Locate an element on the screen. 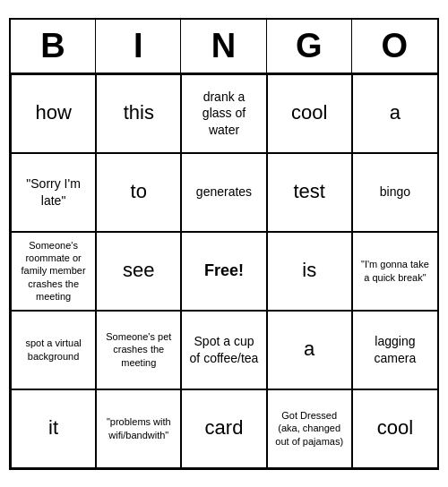 This screenshot has width=448, height=487. bingo-cell: Someone's pet crashes the meeting is located at coordinates (138, 350).